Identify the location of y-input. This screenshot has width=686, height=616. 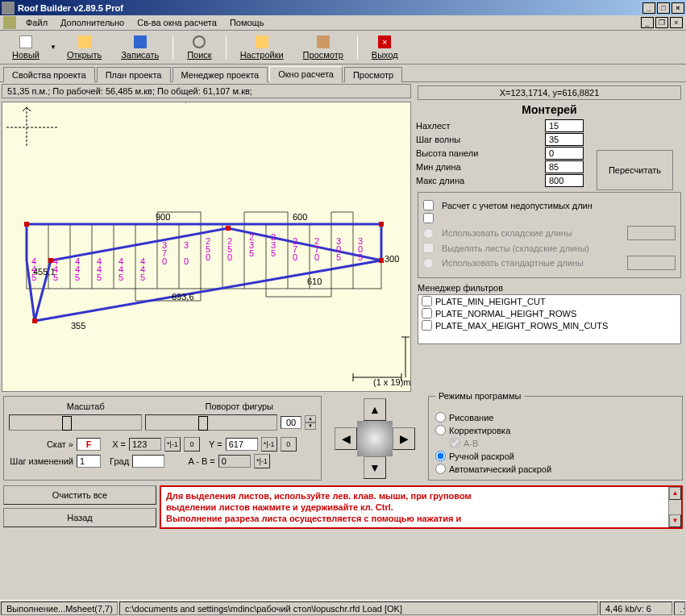
(242, 444).